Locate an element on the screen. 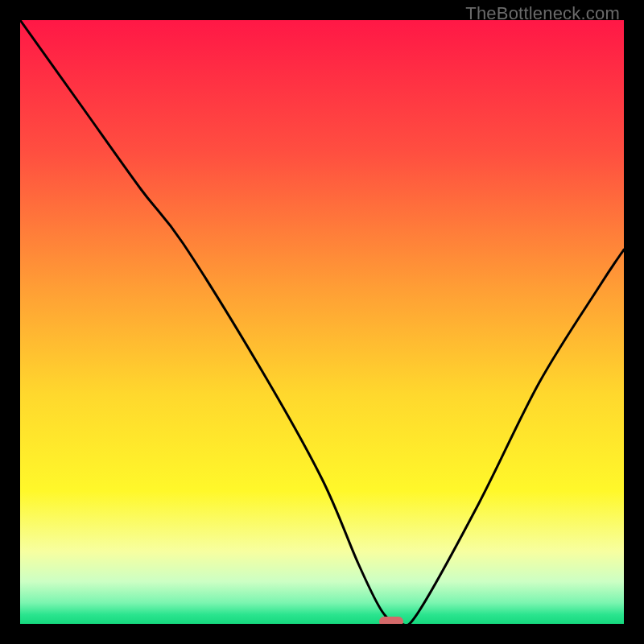 The image size is (644, 644). optimal-marker is located at coordinates (391, 620).